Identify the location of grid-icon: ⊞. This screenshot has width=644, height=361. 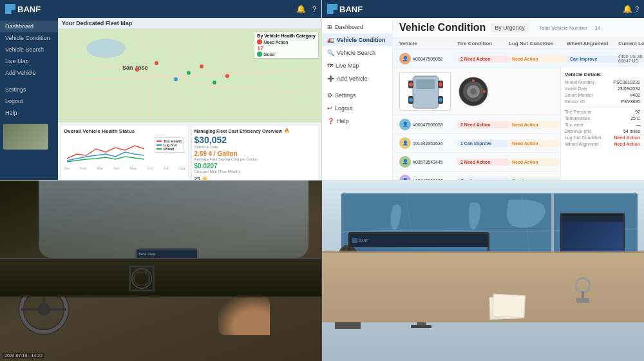
(330, 27).